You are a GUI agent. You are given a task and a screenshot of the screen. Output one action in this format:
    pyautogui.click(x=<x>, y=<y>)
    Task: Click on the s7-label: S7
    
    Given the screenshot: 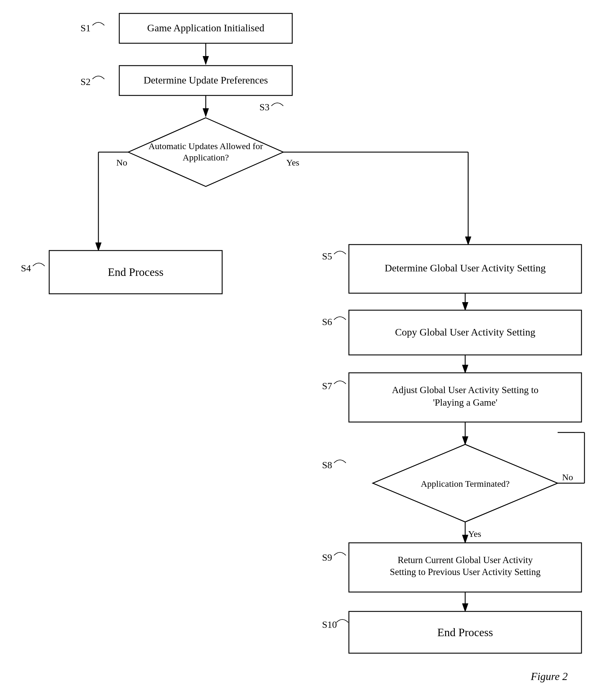 What is the action you would take?
    pyautogui.click(x=327, y=386)
    